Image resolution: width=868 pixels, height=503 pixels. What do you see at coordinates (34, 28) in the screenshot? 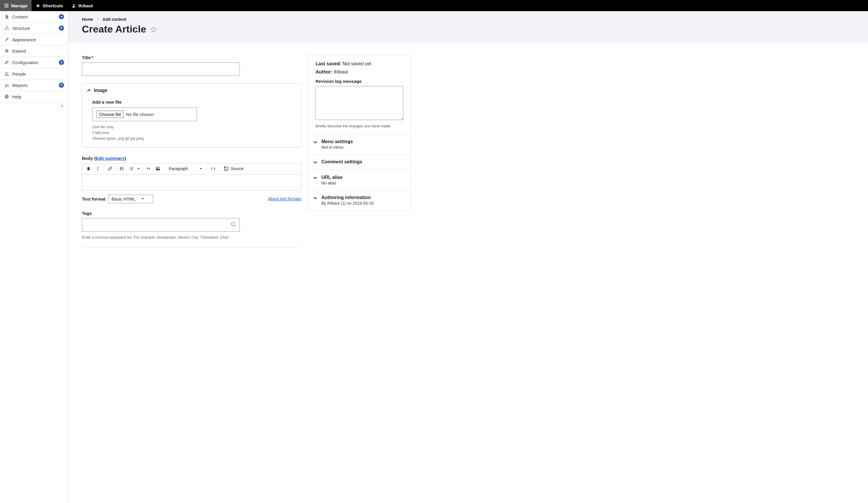
I see `sidebar-item-structure: Structure` at bounding box center [34, 28].